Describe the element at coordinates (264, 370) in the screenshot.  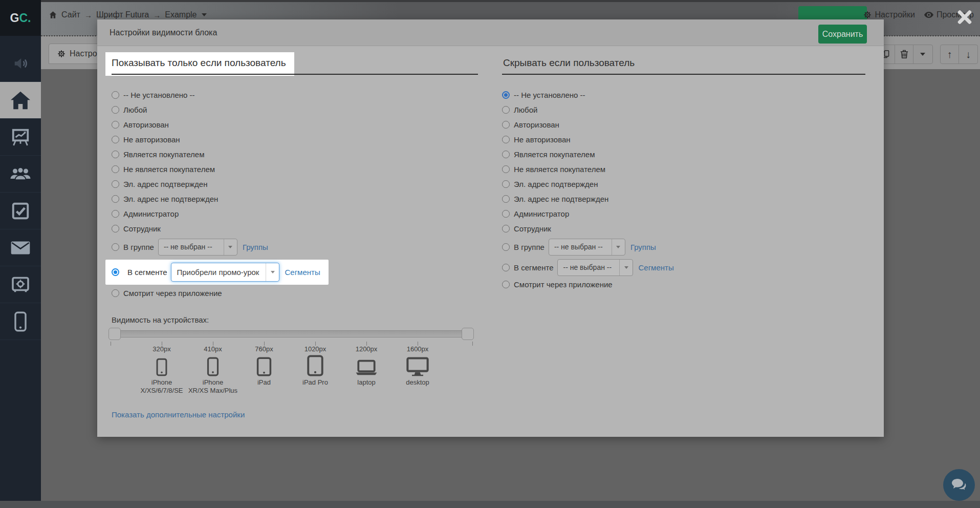
I see `device-760: 760px iPad` at that location.